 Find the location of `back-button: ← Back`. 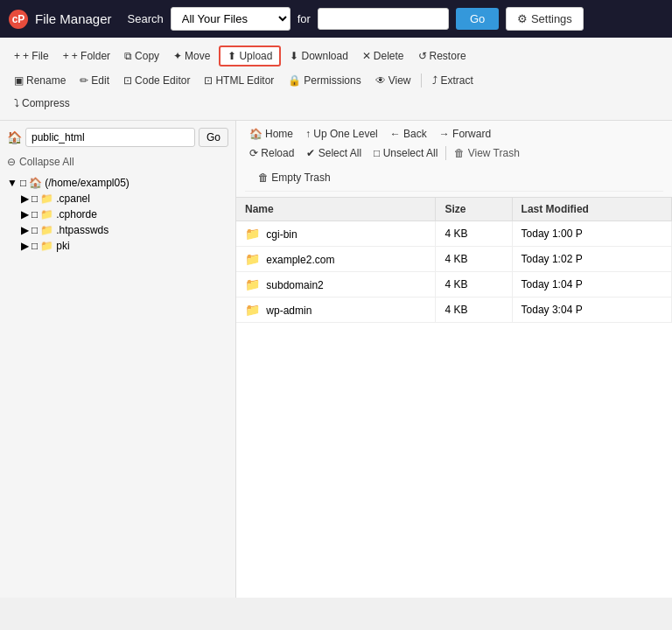

back-button: ← Back is located at coordinates (409, 134).